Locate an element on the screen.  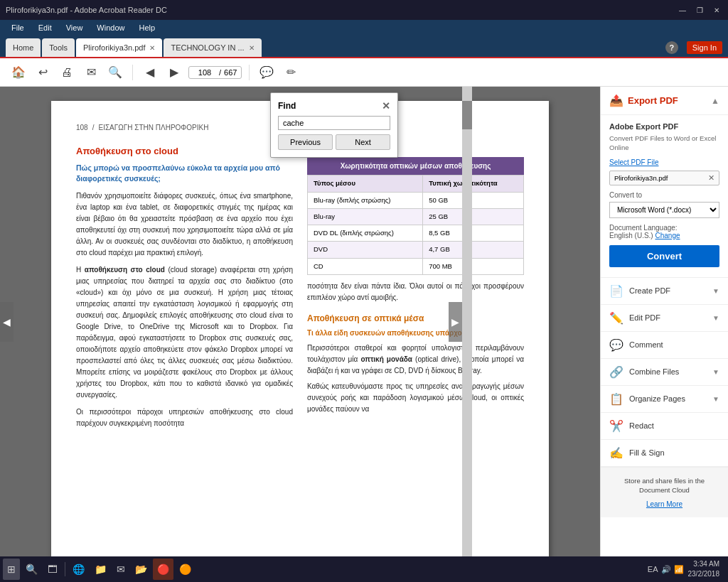
menu-file: File is located at coordinates (18, 28).